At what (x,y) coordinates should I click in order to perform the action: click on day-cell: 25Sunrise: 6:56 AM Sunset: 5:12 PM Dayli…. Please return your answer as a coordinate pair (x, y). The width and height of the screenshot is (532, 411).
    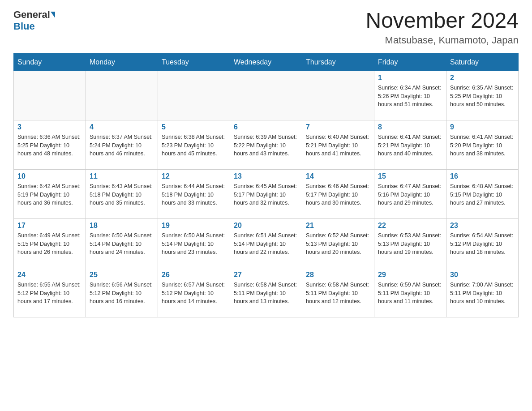
    Looking at the image, I should click on (122, 292).